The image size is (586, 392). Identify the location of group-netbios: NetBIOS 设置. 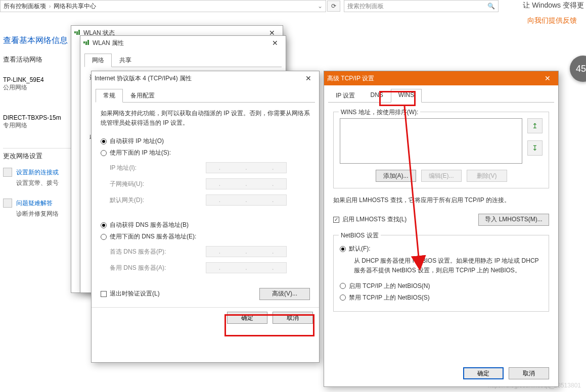
(360, 235).